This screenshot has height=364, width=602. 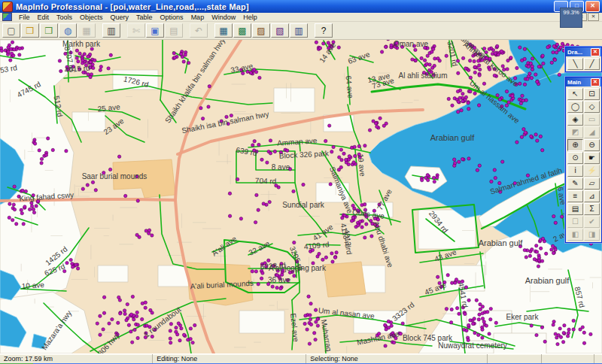 What do you see at coordinates (24, 17) in the screenshot?
I see `menu-file: File` at bounding box center [24, 17].